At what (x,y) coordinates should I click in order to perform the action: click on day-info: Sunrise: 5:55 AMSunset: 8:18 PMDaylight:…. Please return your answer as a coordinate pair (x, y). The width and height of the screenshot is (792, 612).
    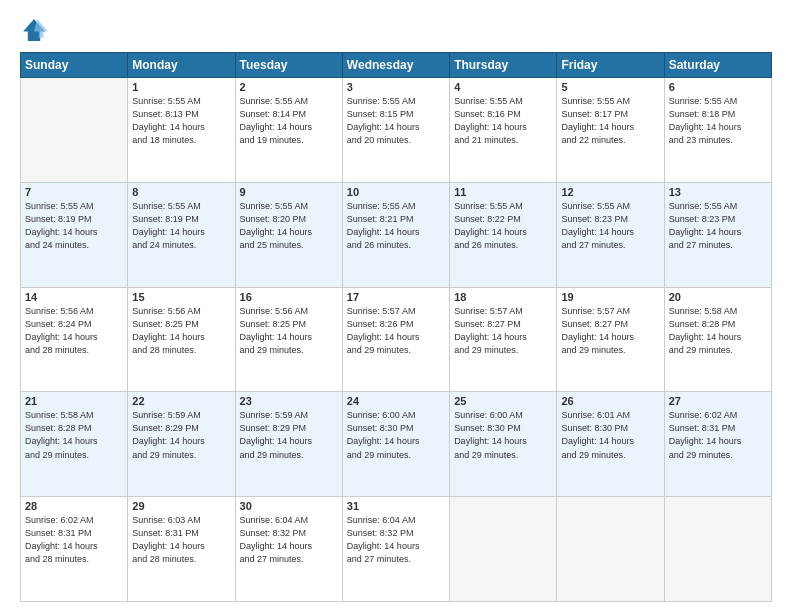
    Looking at the image, I should click on (718, 121).